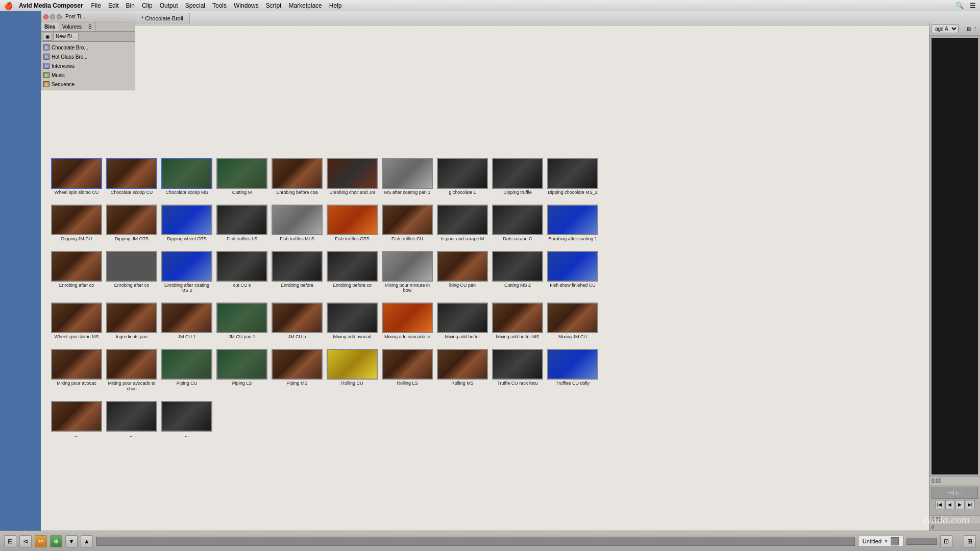 This screenshot has width=980, height=551. I want to click on clip-item: Piping CU, so click(187, 370).